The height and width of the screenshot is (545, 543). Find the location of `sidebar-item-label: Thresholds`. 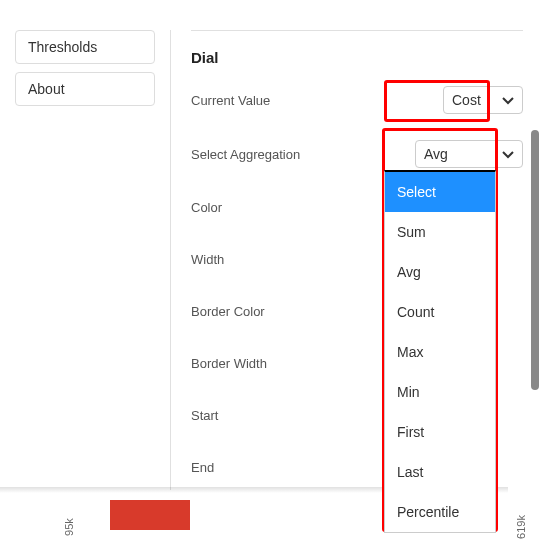

sidebar-item-label: Thresholds is located at coordinates (62, 47).